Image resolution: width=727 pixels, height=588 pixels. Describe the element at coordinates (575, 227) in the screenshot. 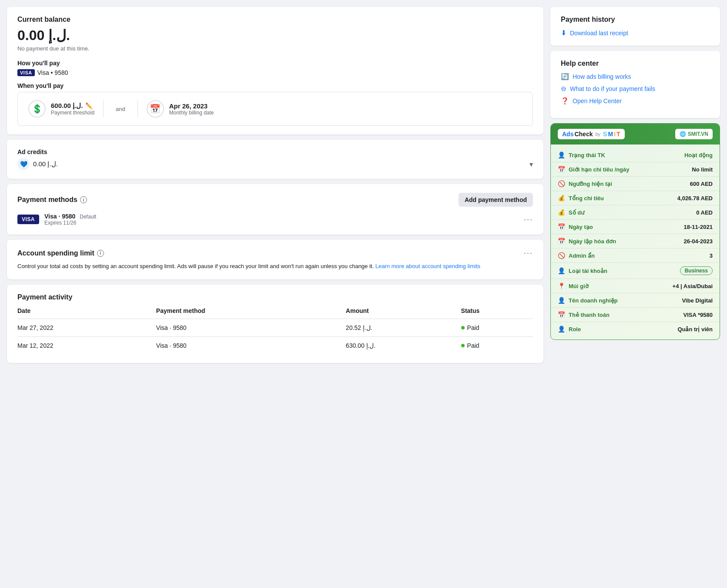

I see `widget-row-label-5: 📅 Ngày tạo` at that location.